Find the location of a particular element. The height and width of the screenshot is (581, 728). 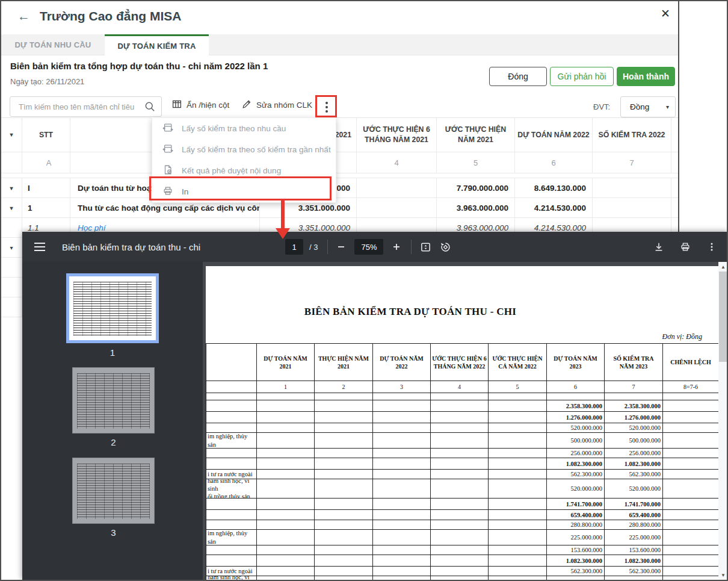

page-total-label: / 3 is located at coordinates (313, 247).